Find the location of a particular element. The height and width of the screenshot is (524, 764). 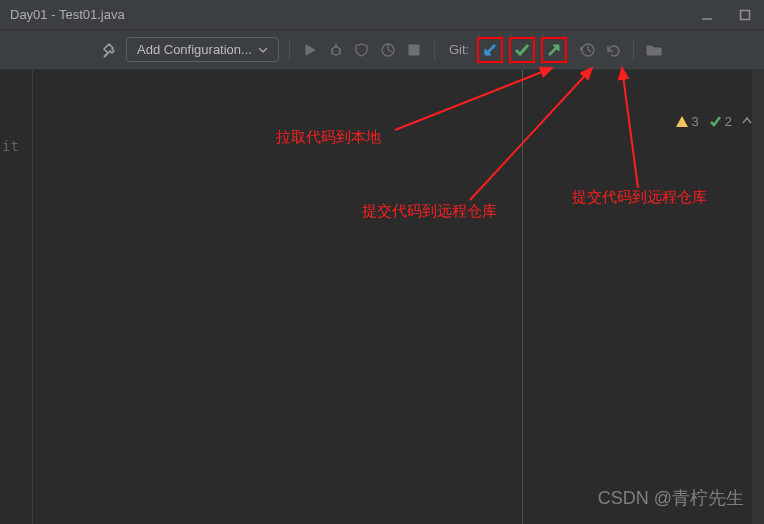

add-configuration-button: Add Configuration... is located at coordinates (202, 50).